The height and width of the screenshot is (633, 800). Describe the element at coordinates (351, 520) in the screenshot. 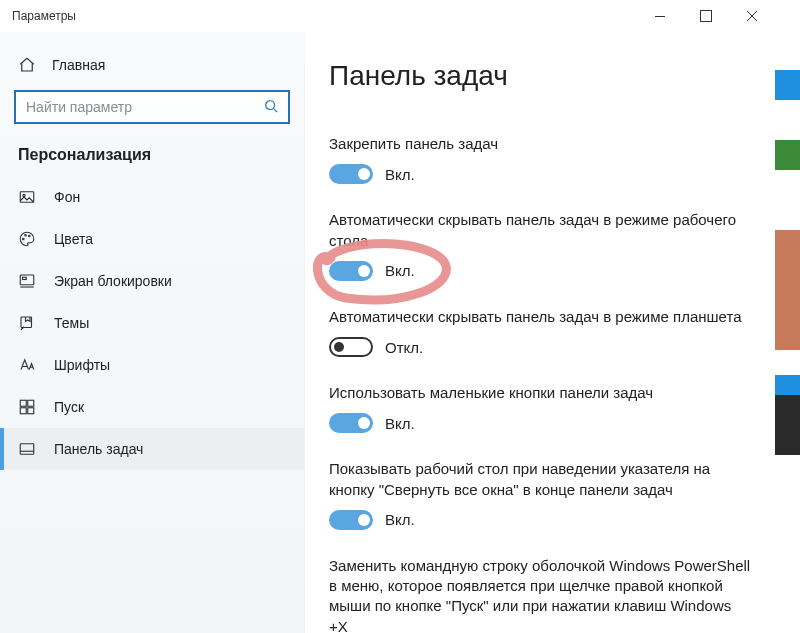

I see `toggle-peek-desktop` at that location.